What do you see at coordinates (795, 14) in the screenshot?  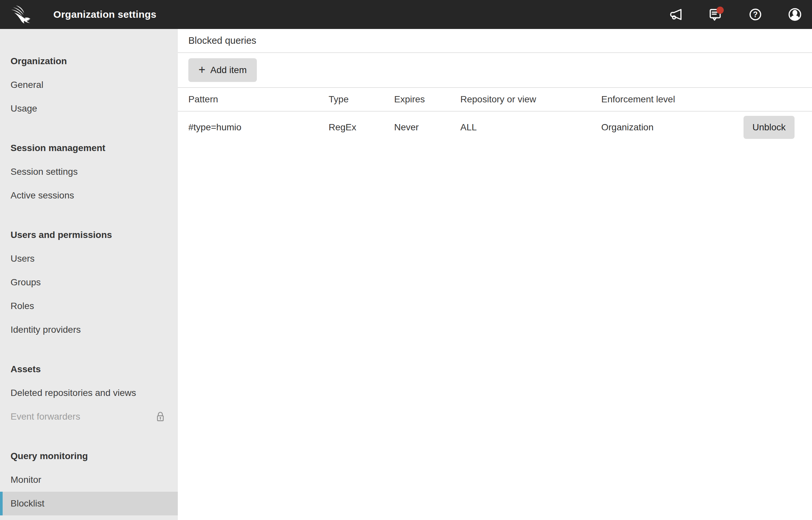 I see `user-avatar-icon` at bounding box center [795, 14].